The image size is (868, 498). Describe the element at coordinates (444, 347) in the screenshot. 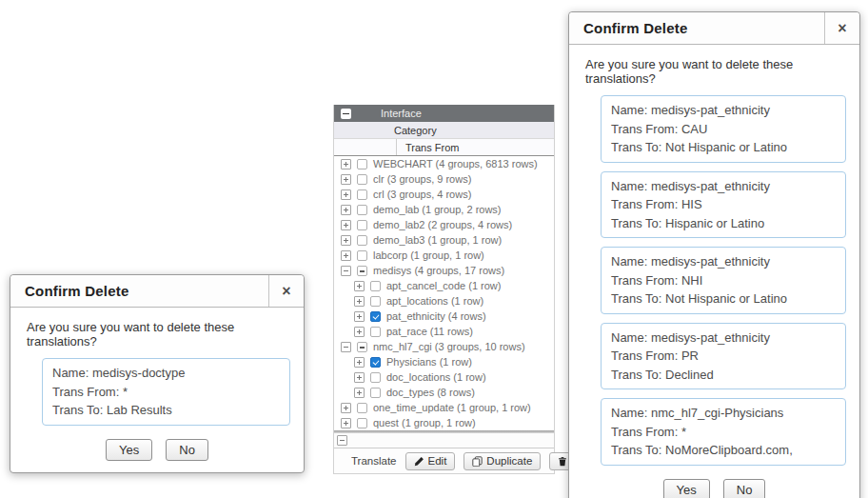

I see `tree-row: nmc_hl7_cgi (3 groups, 10 rows)` at that location.